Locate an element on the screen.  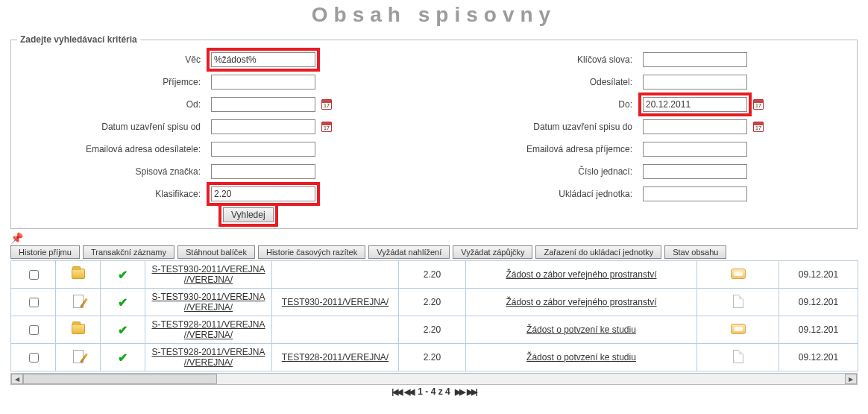
label-do: Do: is located at coordinates (546, 104).